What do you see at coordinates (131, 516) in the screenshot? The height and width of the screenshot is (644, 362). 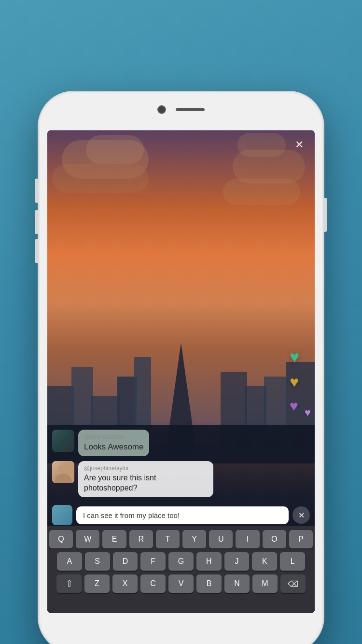 I see `input-text: I can see it from my place too!` at bounding box center [131, 516].